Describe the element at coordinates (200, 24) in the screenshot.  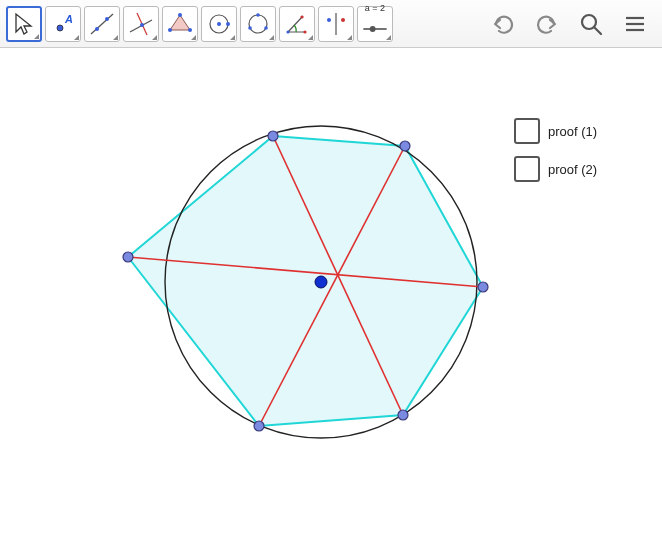
I see `tool-group: A` at that location.